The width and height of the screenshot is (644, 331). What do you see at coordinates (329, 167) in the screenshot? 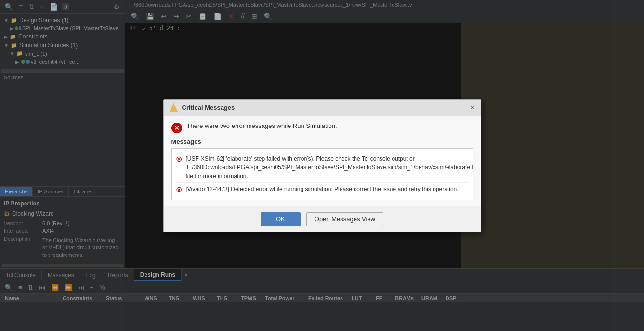
I see `msg-text-1: [USF-XSim-62] 'elaborate' step failed wi…` at bounding box center [329, 167].